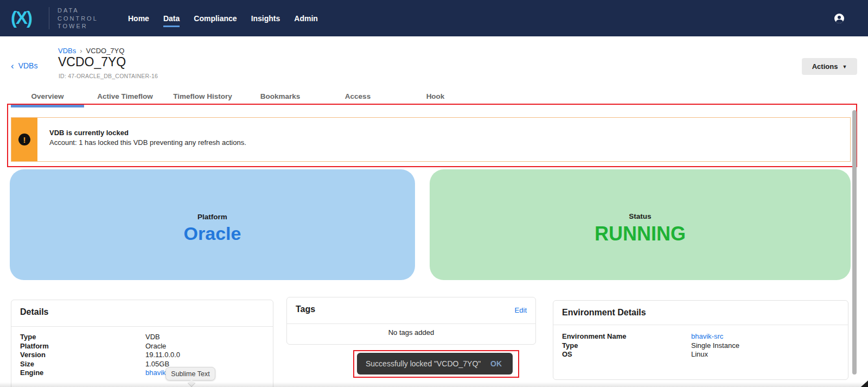 The image size is (868, 387). What do you see at coordinates (213, 217) in the screenshot?
I see `platform-label: Platform` at bounding box center [213, 217].